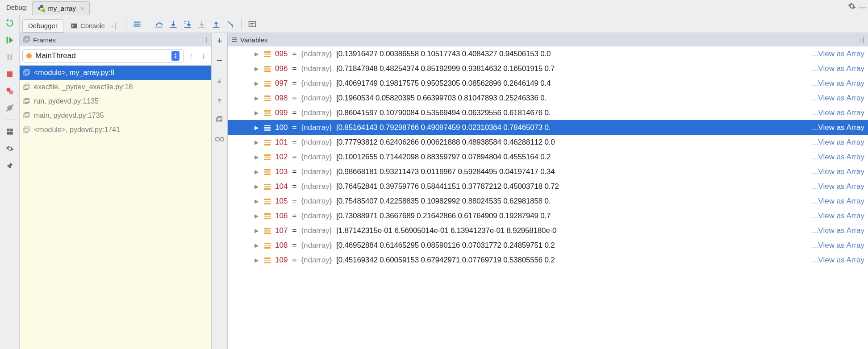 Image resolution: width=868 pixels, height=349 pixels. I want to click on run-config-tab: my_array ×, so click(61, 8).